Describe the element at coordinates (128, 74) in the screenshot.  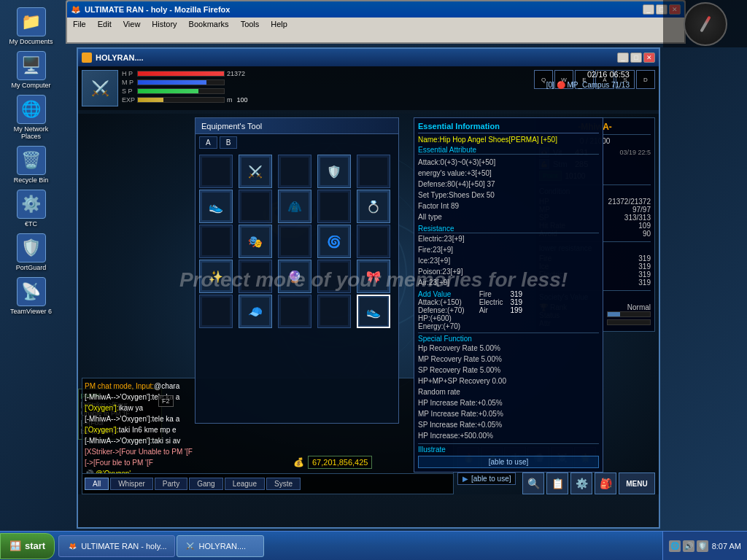
I see `hp-label: H P` at that location.